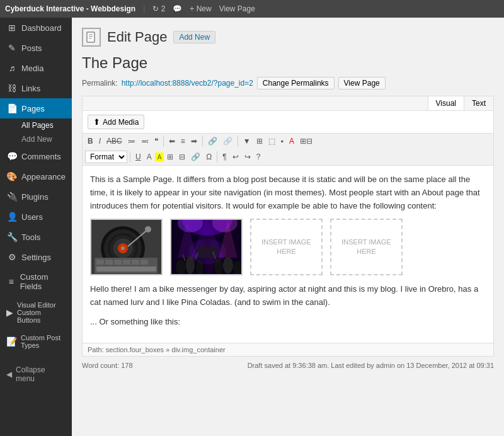 The image size is (504, 436). I want to click on tb-link: 🔗, so click(213, 141).